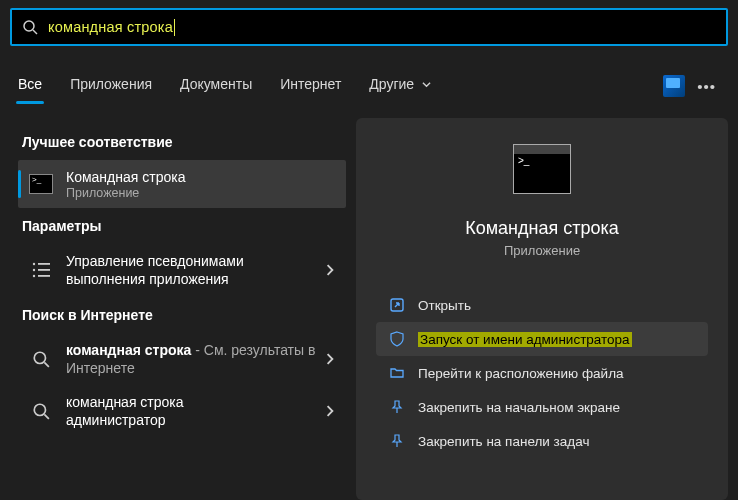  I want to click on result-web-search-1: командная строка - См. результаты в Инте…, so click(182, 359).